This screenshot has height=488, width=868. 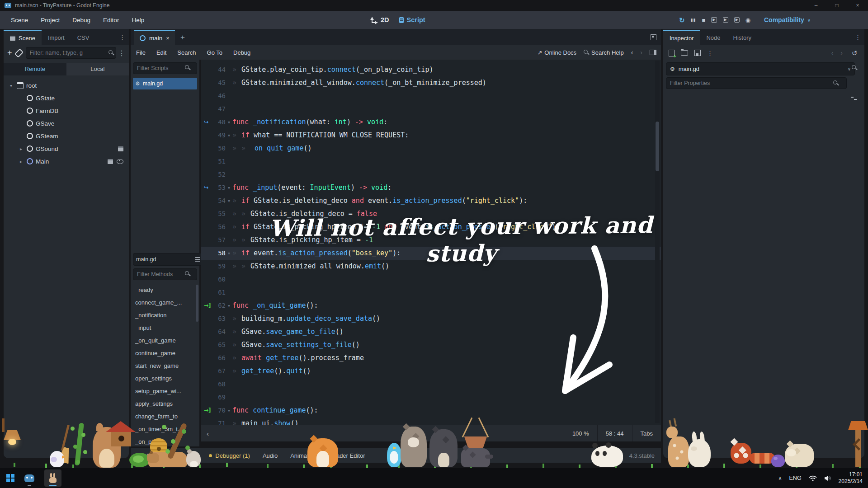 What do you see at coordinates (431, 188) in the screenshot?
I see `code-line-53: ↪53▾func _input(event: InputEvent) -> vo…` at bounding box center [431, 188].